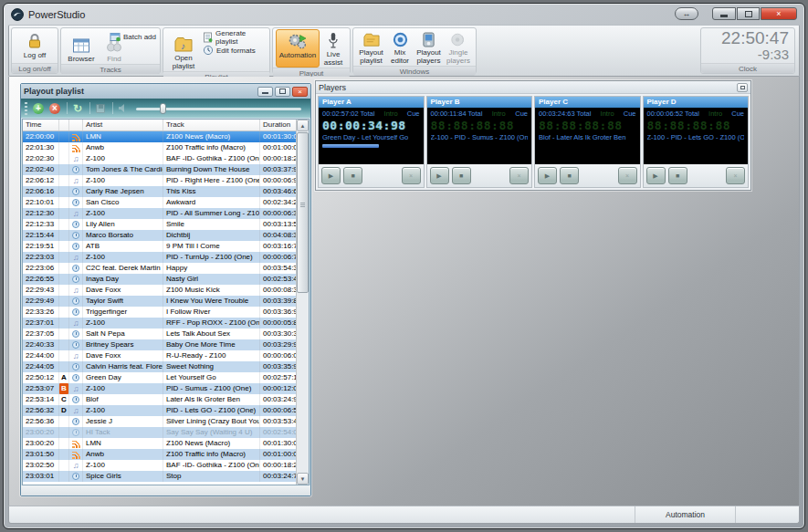  What do you see at coordinates (303, 126) in the screenshot?
I see `scroll-up-arrow: ▲` at bounding box center [303, 126].